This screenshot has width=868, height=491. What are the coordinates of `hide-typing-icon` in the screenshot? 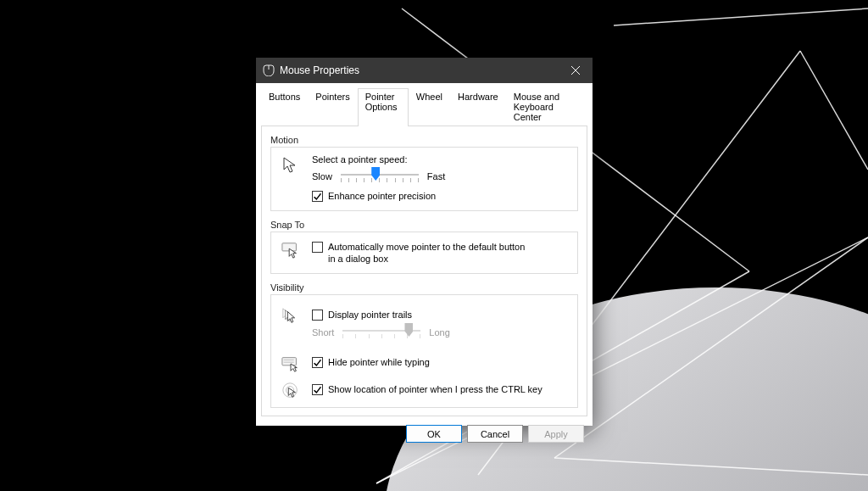 It's located at (291, 364).